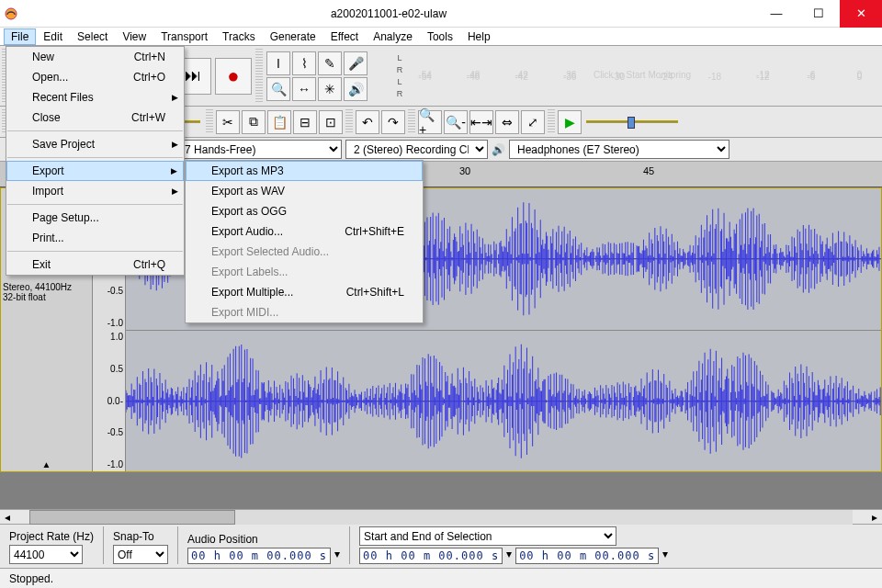 This screenshot has height=588, width=882. Describe the element at coordinates (304, 292) in the screenshot. I see `menu-item-export-multiple: Export Multiple...Ctrl+Shift+L` at that location.